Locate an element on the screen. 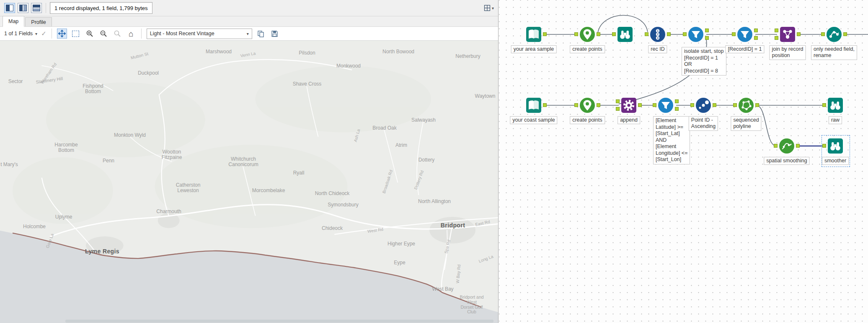  tool-annotation: [RecordID] = 1 is located at coordinates (745, 49).